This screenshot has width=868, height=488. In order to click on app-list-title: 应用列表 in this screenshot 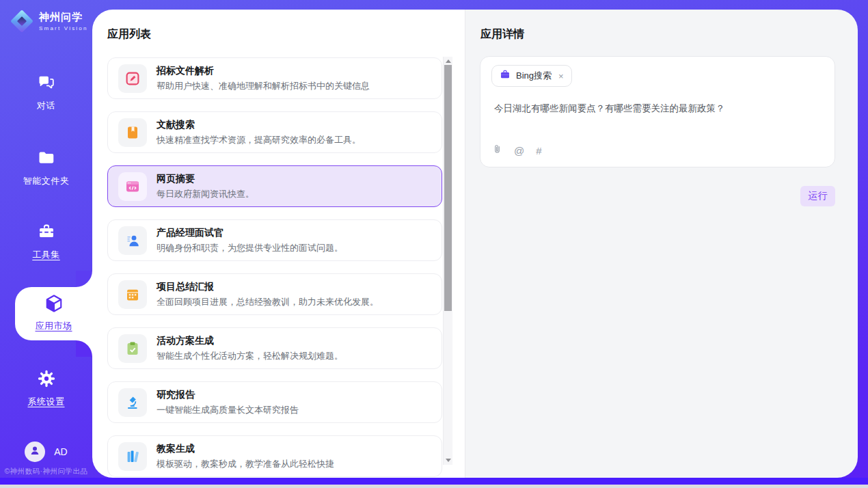, I will do `click(129, 34)`.